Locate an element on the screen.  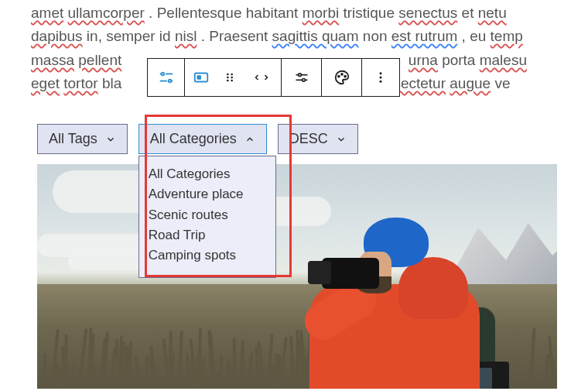
text-fragment: in, semper id is located at coordinates (131, 36).